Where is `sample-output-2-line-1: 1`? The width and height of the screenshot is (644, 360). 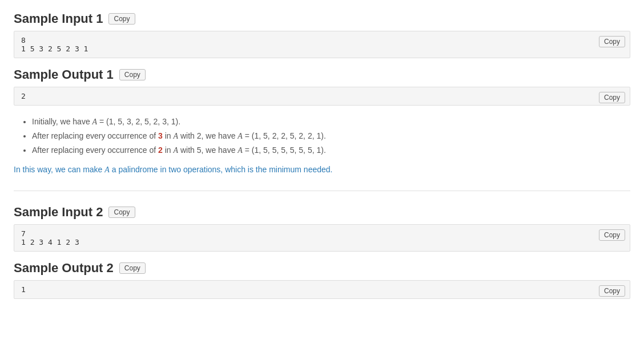 sample-output-2-line-1: 1 is located at coordinates (322, 290).